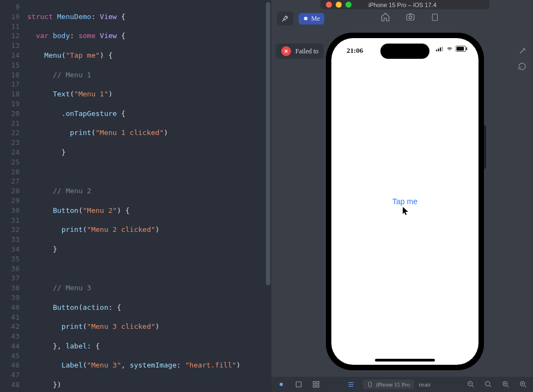 The height and width of the screenshot is (392, 533). What do you see at coordinates (281, 384) in the screenshot?
I see `live-button` at bounding box center [281, 384].